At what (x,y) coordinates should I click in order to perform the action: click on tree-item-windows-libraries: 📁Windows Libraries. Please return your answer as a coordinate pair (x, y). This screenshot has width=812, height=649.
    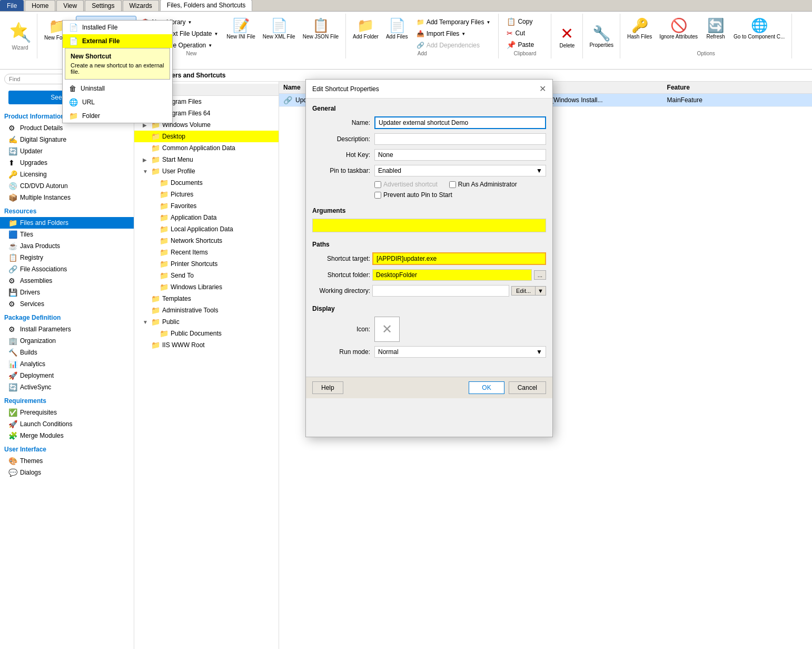
    Looking at the image, I should click on (206, 287).